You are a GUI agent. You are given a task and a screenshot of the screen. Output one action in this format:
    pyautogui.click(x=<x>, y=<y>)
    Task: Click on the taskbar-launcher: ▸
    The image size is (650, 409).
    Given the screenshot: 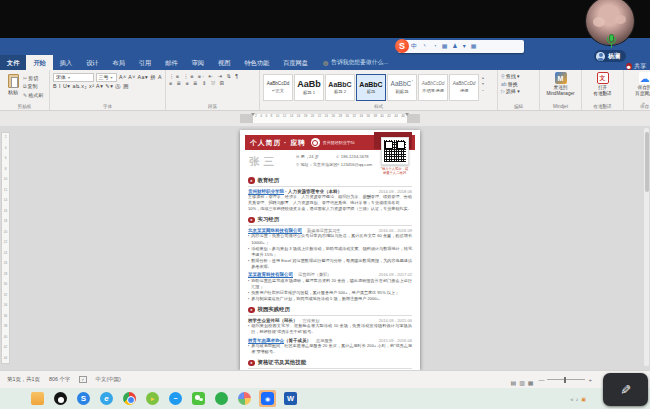 What is the action you would take?
    pyautogui.click(x=152, y=398)
    